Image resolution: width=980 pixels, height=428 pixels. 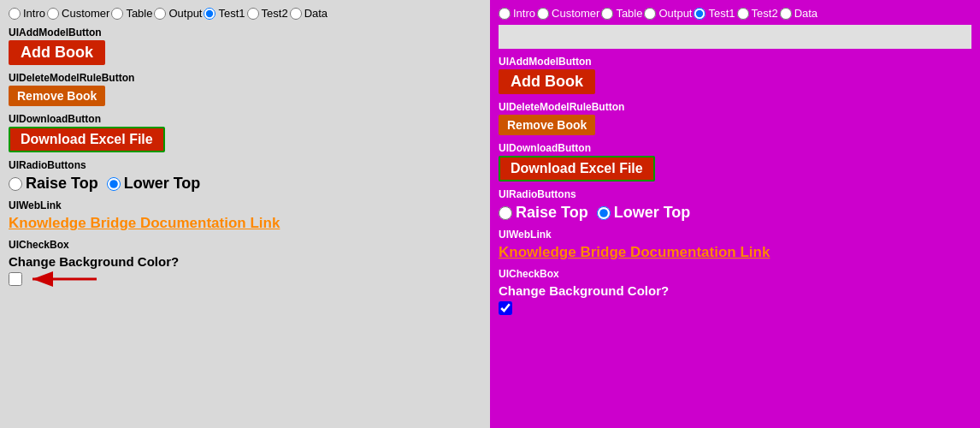 What do you see at coordinates (799, 14) in the screenshot?
I see `tab-data-right: Data` at bounding box center [799, 14].